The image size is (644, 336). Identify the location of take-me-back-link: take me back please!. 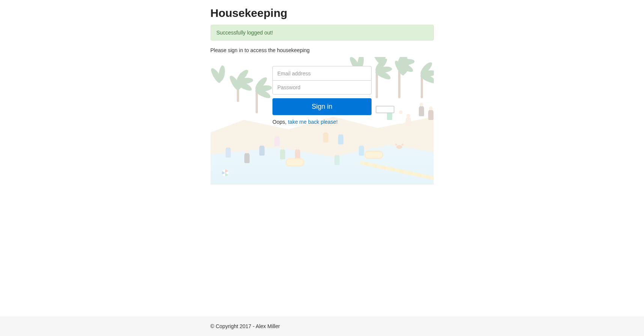
(313, 122).